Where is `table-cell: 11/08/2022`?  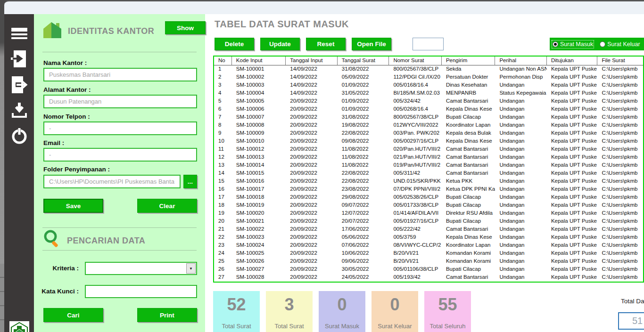 table-cell: 11/08/2022 is located at coordinates (363, 157).